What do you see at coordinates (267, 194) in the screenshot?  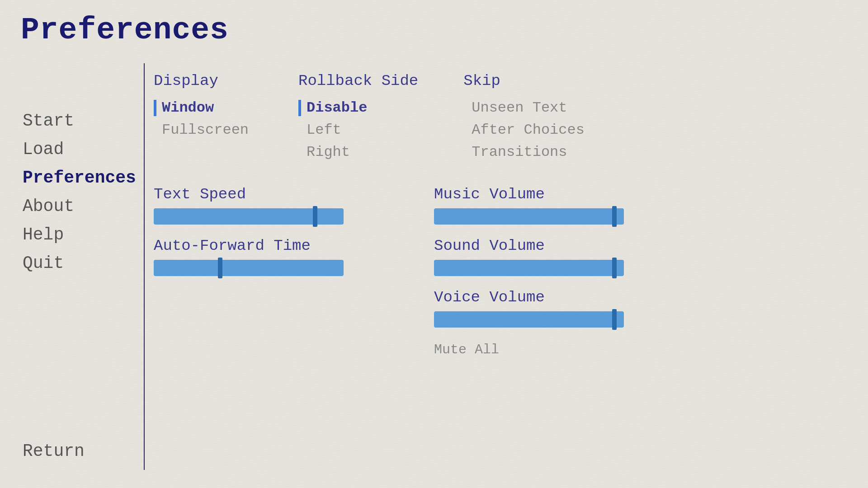 I see `text-speed-label: Text Speed` at bounding box center [267, 194].